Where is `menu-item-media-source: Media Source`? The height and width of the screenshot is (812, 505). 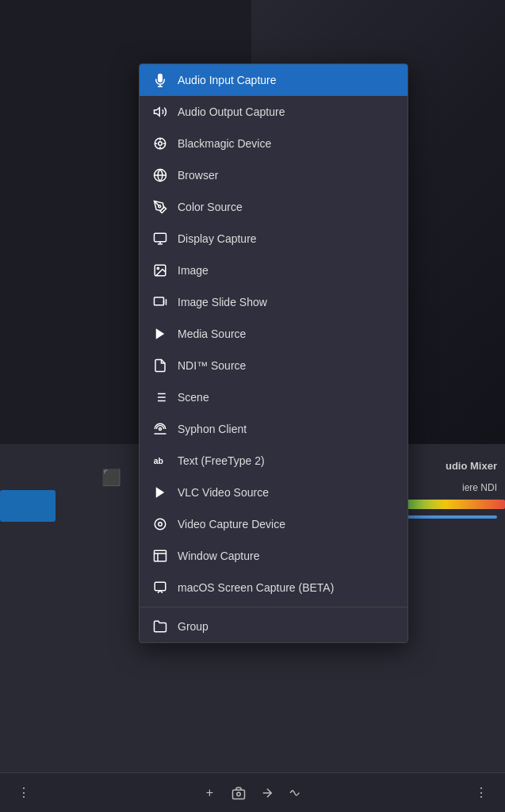 menu-item-media-source: Media Source is located at coordinates (274, 334).